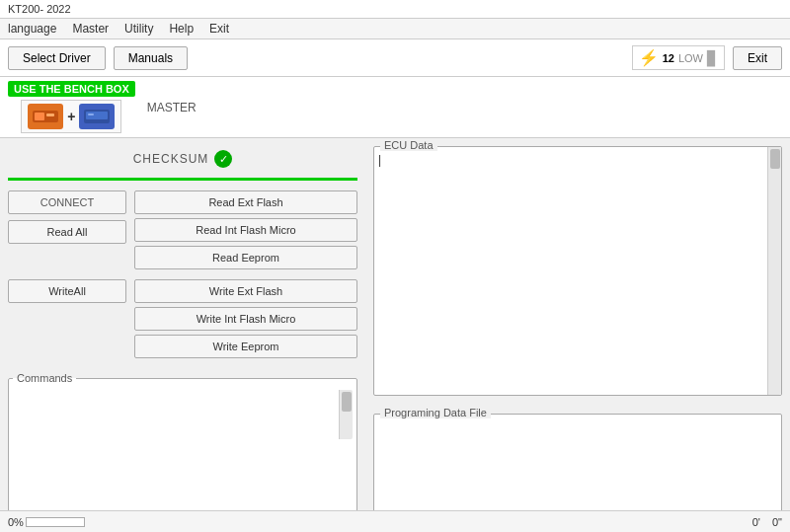 The image size is (790, 532). What do you see at coordinates (246, 319) in the screenshot?
I see `write-int-flash-micro-button: Write Int Flash Micro` at bounding box center [246, 319].